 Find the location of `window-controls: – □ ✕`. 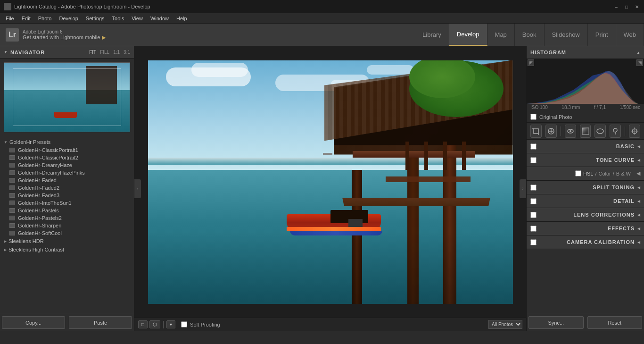

window-controls: – □ ✕ is located at coordinates (627, 7).